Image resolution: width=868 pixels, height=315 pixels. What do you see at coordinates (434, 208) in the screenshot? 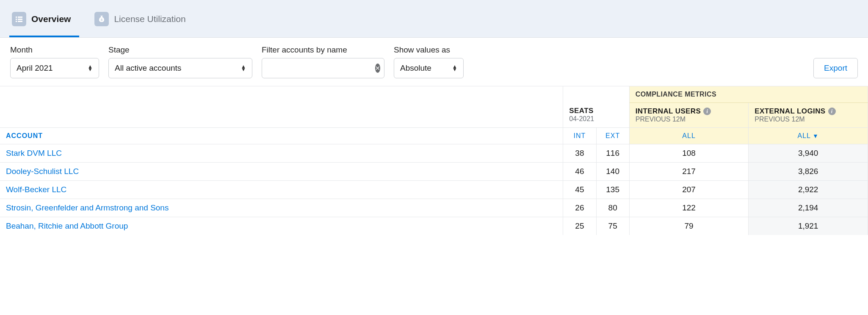
I see `table-row: Strosin, Greenfelder and Armstrong and S…` at bounding box center [434, 208].